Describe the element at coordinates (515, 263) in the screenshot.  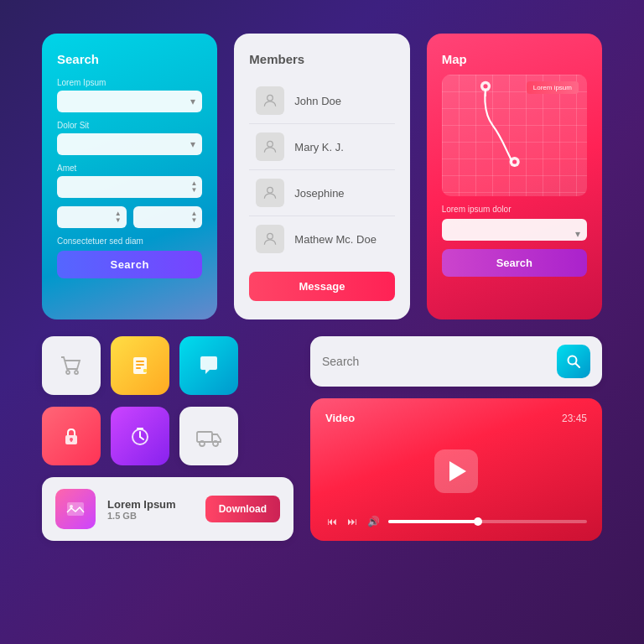
I see `map-search-btn: Search` at that location.